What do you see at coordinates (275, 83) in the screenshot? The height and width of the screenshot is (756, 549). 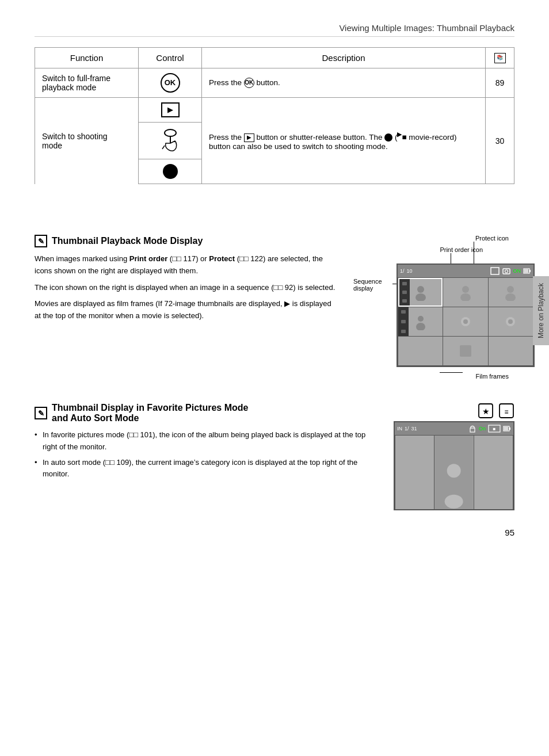 I see `table-row: Switch to full-frame playback mode OK Pr…` at bounding box center [275, 83].